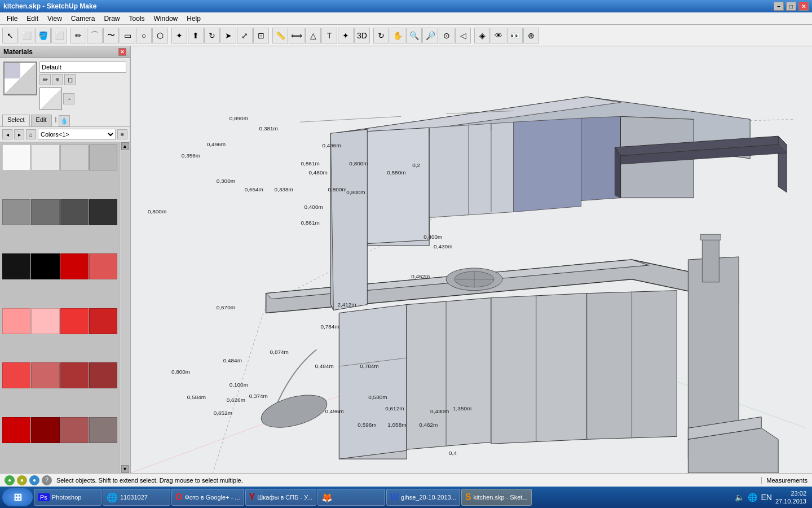 This screenshot has height=508, width=812. I want to click on taskbar-item-sketchup: S kitchen.skp - Sket..., so click(496, 497).